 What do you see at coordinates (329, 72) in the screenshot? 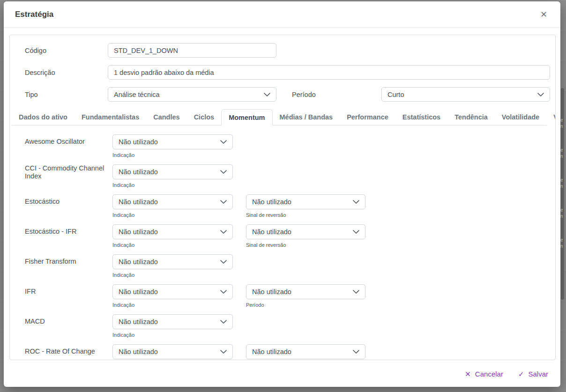
I see `descricao-input` at bounding box center [329, 72].